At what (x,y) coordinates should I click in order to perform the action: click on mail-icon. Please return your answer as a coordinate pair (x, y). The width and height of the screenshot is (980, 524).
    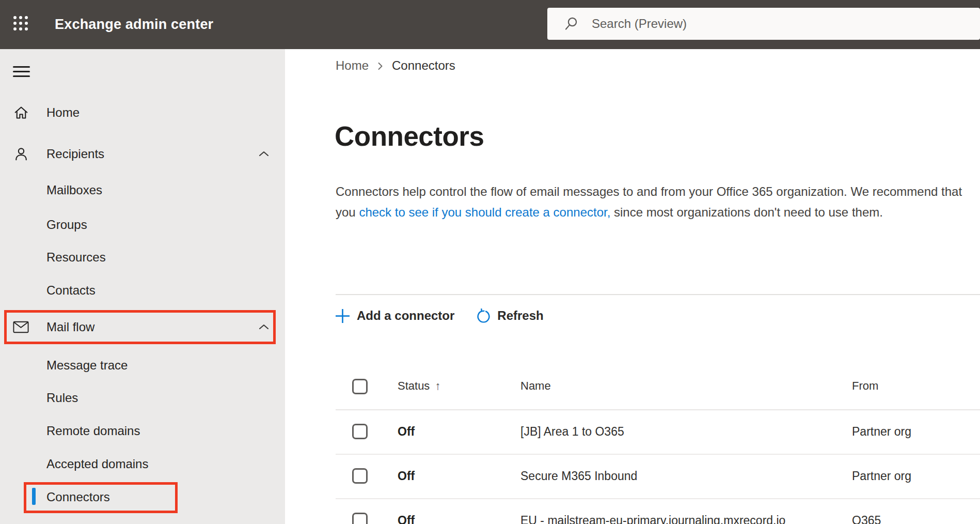
    Looking at the image, I should click on (21, 327).